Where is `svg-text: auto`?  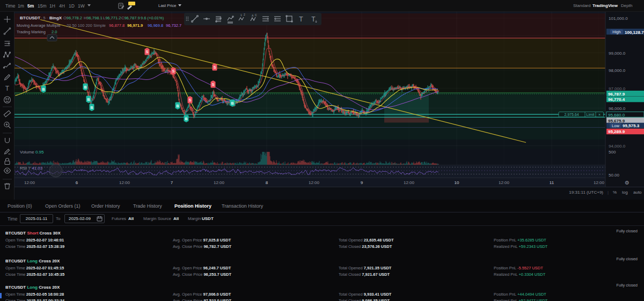
svg-text: auto is located at coordinates (638, 192).